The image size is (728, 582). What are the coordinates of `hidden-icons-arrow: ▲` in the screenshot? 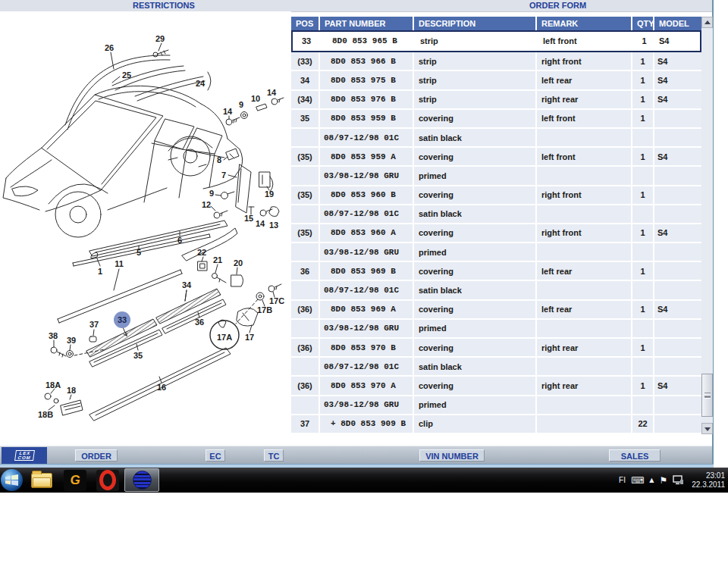 It's located at (651, 480).